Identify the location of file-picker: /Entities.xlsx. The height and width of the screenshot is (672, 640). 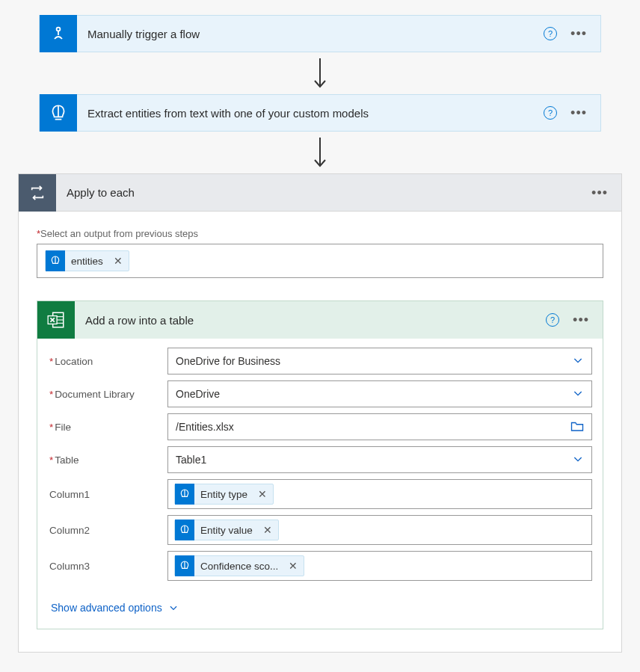
(380, 427).